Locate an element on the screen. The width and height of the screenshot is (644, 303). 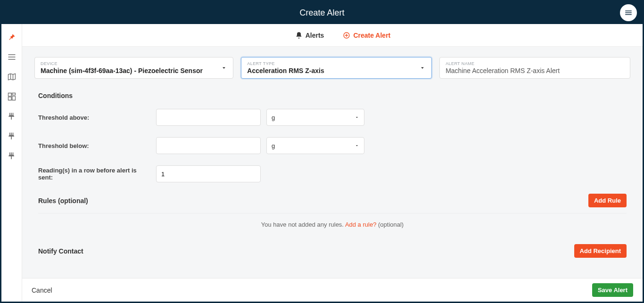
tab-create-alert: Create Alert is located at coordinates (367, 35).